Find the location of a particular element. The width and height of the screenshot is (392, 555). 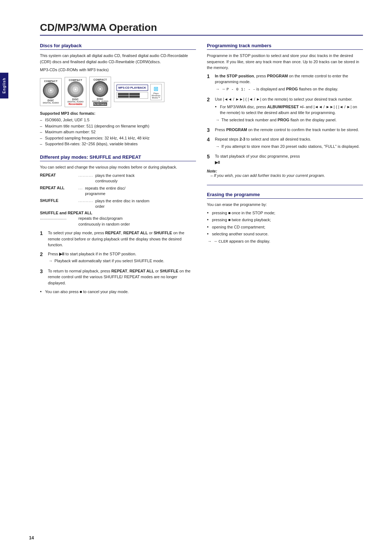

cancel-play-mode-bullet: You can also press ■ to cancel your play… is located at coordinates (118, 292).